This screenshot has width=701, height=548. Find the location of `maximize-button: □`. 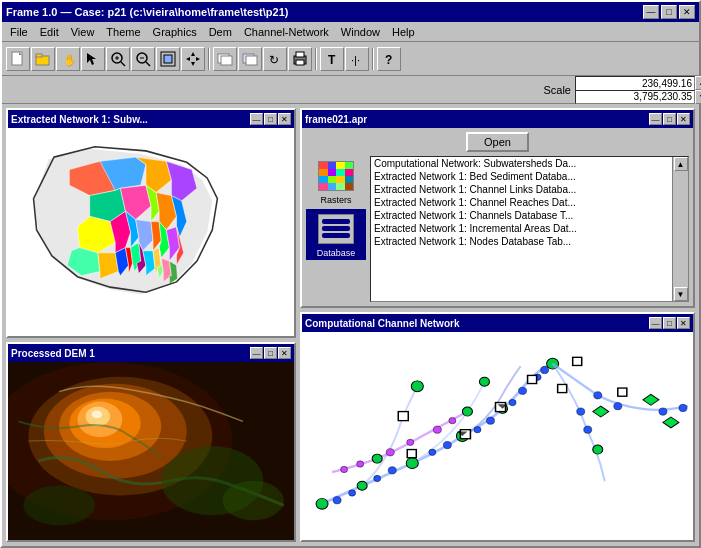

maximize-button: □ is located at coordinates (669, 12).